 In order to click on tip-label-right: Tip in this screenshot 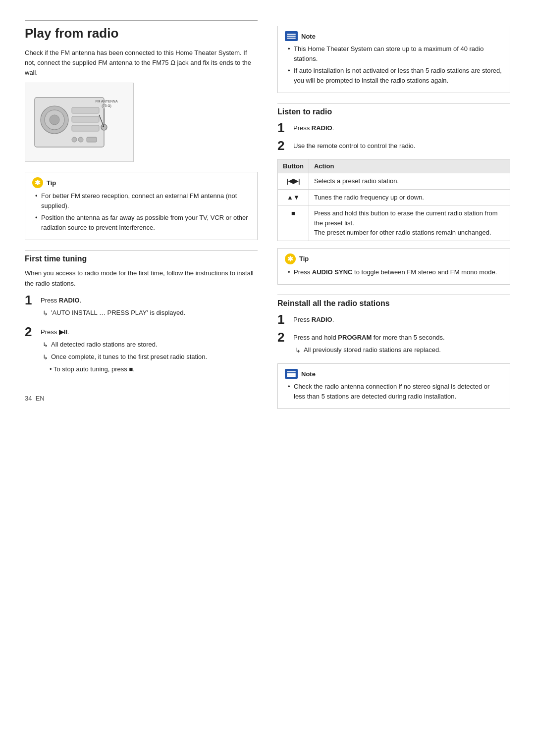, I will do `click(304, 258)`.